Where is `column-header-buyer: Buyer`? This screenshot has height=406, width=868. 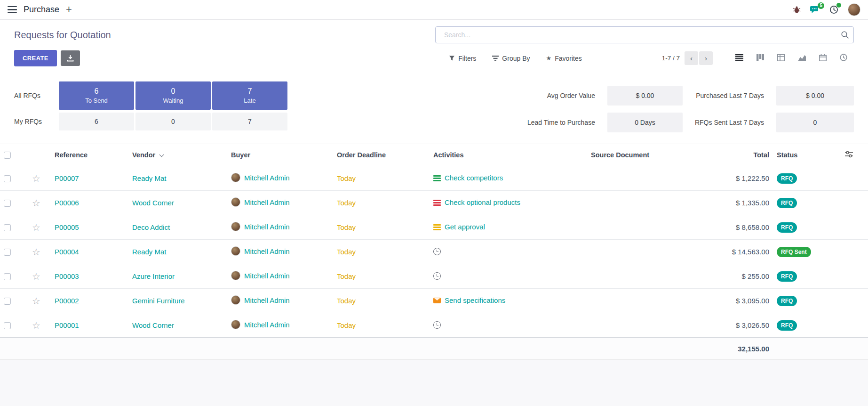 column-header-buyer: Buyer is located at coordinates (280, 155).